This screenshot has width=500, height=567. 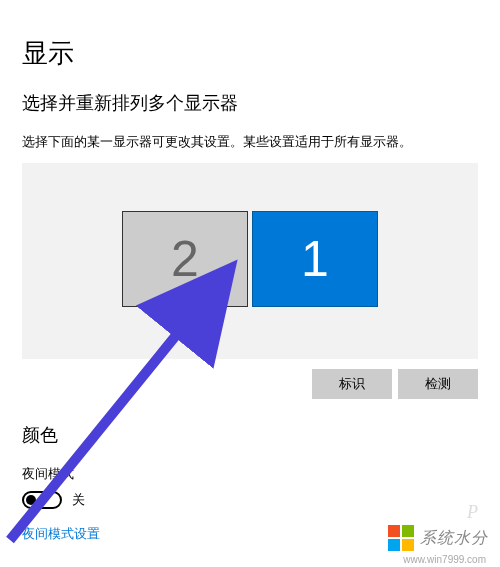 What do you see at coordinates (315, 259) in the screenshot?
I see `monitor-tile-1: 1` at bounding box center [315, 259].